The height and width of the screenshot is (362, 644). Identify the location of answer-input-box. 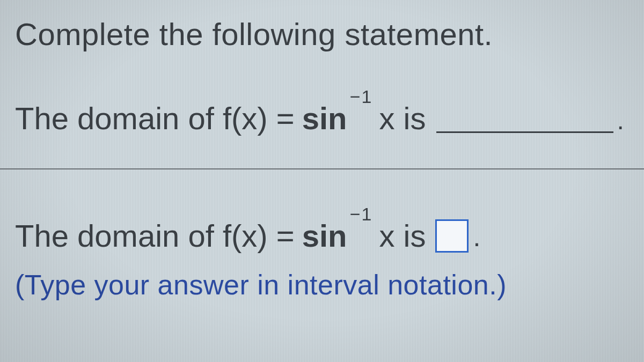
(452, 236).